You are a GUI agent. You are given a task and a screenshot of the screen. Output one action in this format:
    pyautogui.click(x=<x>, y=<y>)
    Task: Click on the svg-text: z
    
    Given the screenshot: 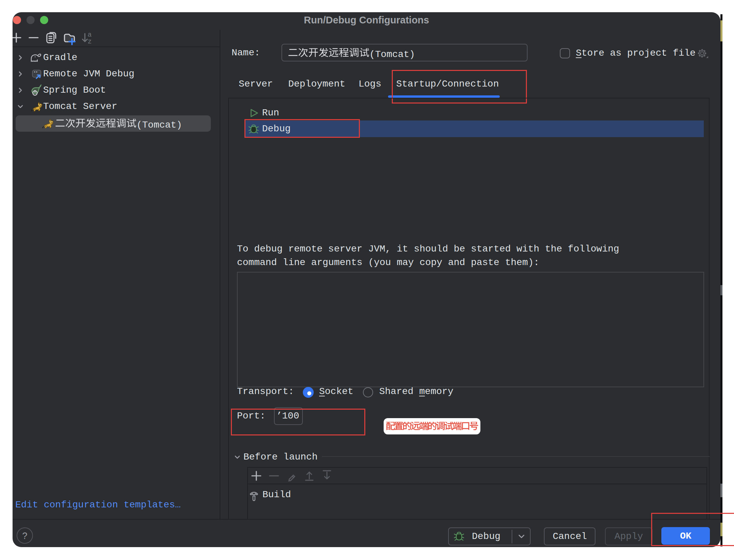 What is the action you would take?
    pyautogui.click(x=90, y=41)
    